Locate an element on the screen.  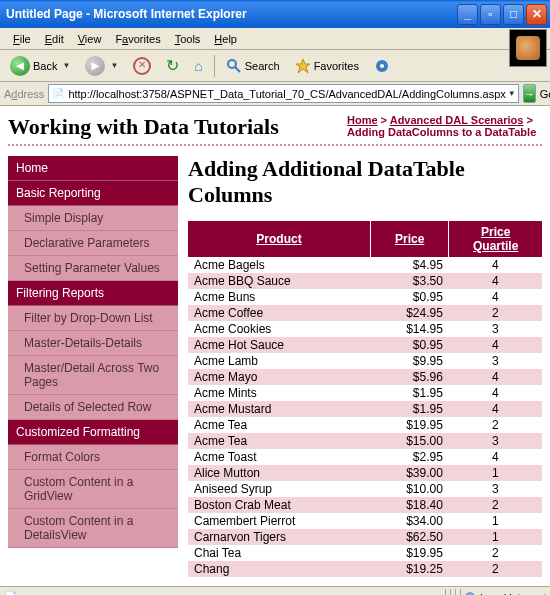
menu-help: Help is located at coordinates (226, 39).